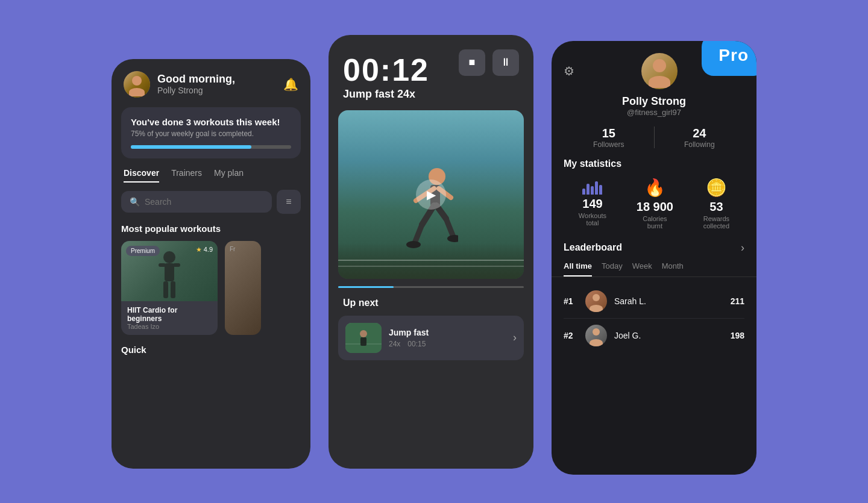  What do you see at coordinates (655, 204) in the screenshot?
I see `calories-metric: 🔥 18 900 Caloriesburnt` at bounding box center [655, 204].